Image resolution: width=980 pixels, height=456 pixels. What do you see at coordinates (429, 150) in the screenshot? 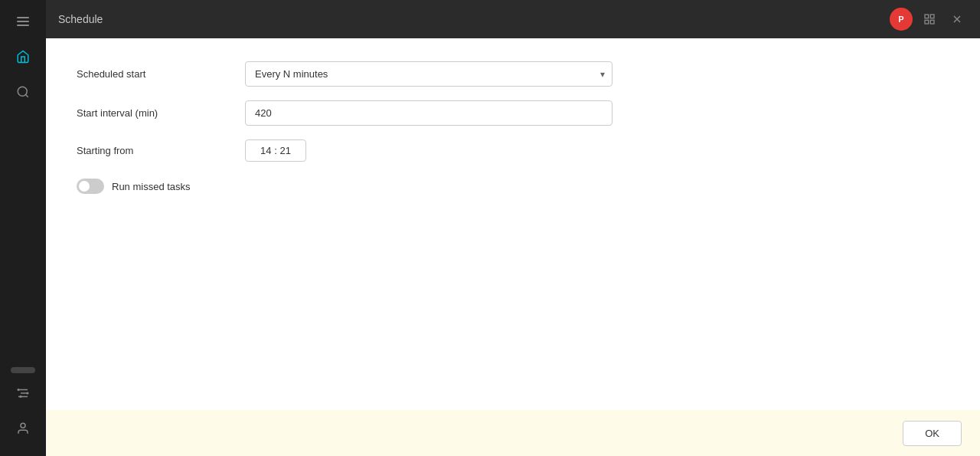
I see `starting-from-control: 14 : 21` at bounding box center [429, 150].